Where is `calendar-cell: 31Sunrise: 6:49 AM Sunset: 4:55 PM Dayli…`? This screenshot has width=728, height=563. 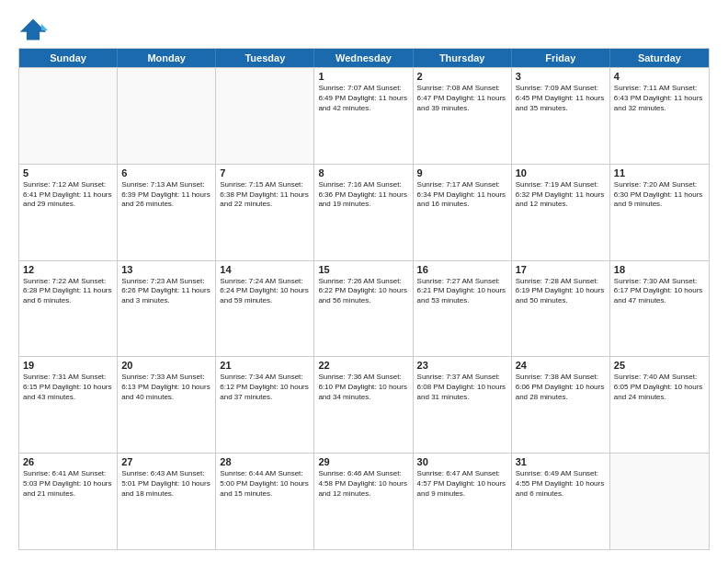 calendar-cell: 31Sunrise: 6:49 AM Sunset: 4:55 PM Dayli… is located at coordinates (561, 501).